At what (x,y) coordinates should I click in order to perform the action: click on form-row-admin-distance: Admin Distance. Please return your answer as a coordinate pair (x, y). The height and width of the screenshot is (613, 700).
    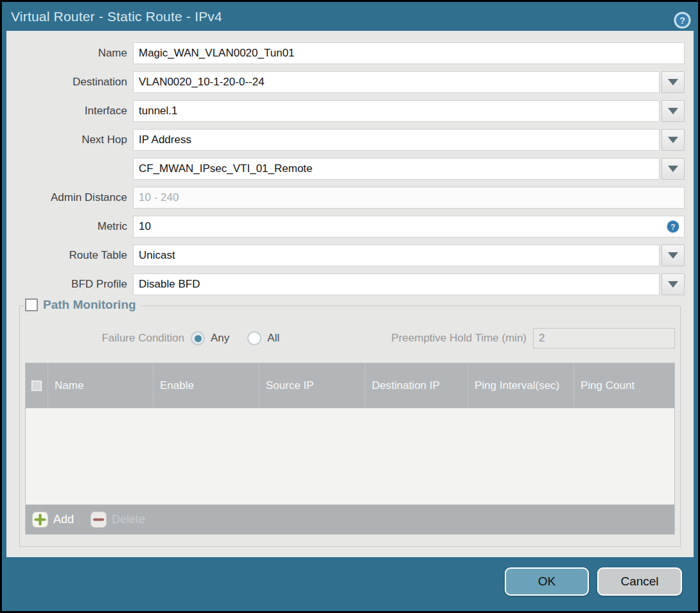
    Looking at the image, I should click on (346, 198).